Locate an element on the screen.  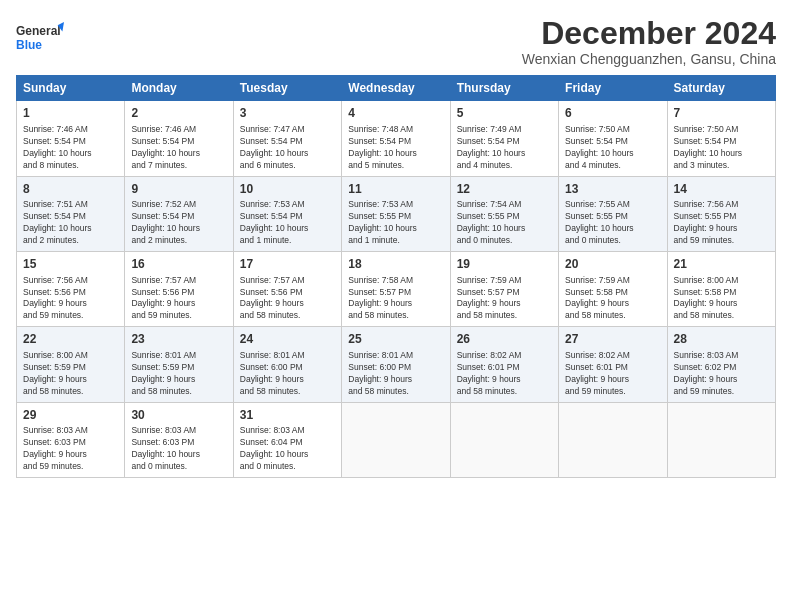
calendar-cell: 30Sunrise: 8:03 AM Sunset: 6:03 PM Dayli… is located at coordinates (179, 440).